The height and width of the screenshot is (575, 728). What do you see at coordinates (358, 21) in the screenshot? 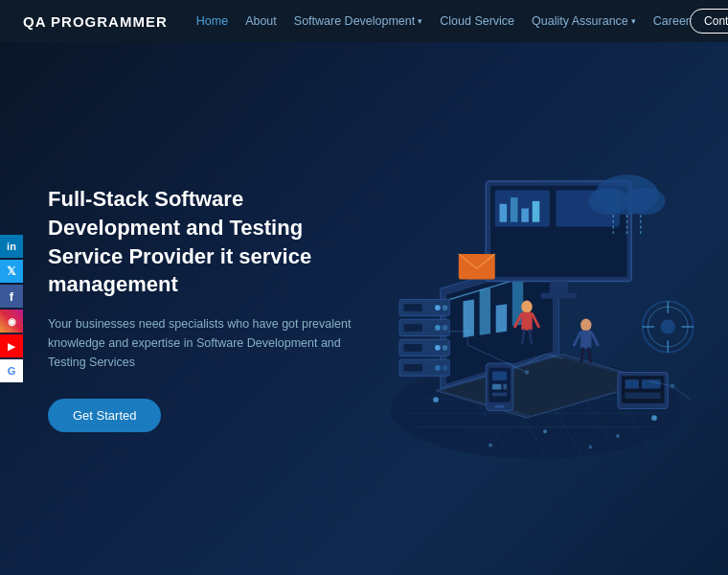
I see `nav-software-dev: Software Development ▾` at bounding box center [358, 21].